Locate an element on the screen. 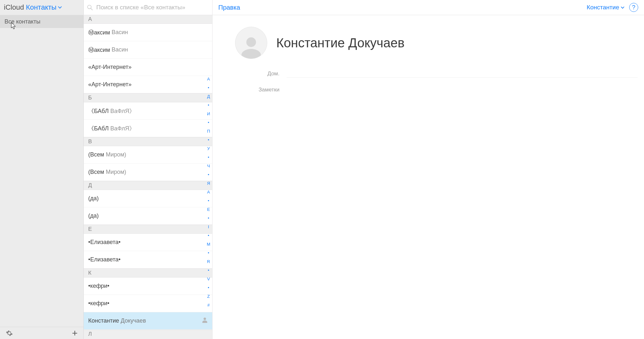 This screenshot has height=339, width=644. section-header: Б is located at coordinates (148, 98).